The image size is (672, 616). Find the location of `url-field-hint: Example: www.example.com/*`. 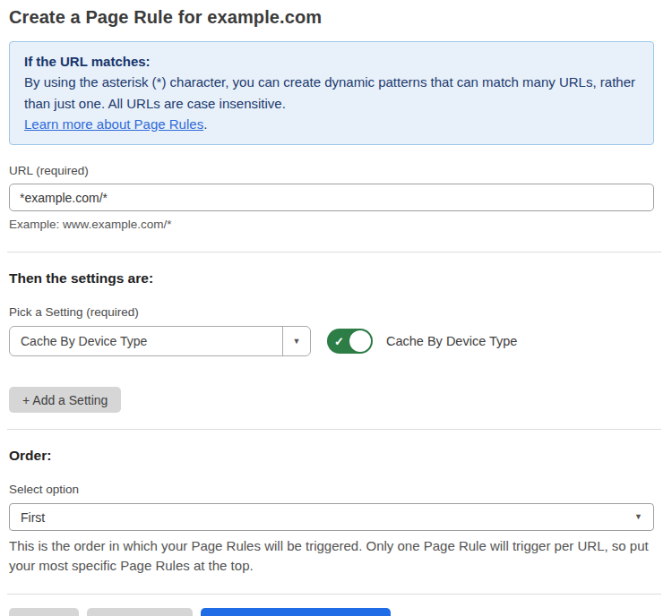

url-field-hint: Example: www.example.com/* is located at coordinates (332, 224).